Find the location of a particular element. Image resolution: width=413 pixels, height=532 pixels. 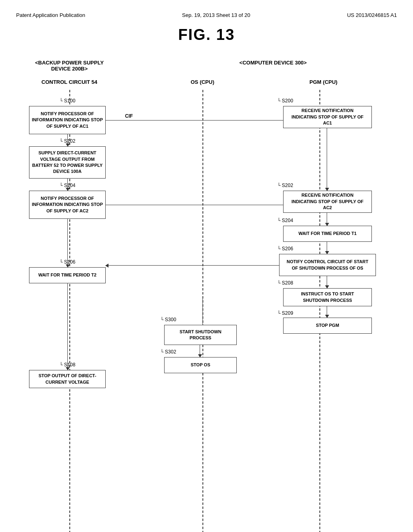

arrow-v-s102-s104 is located at coordinates (68, 185).